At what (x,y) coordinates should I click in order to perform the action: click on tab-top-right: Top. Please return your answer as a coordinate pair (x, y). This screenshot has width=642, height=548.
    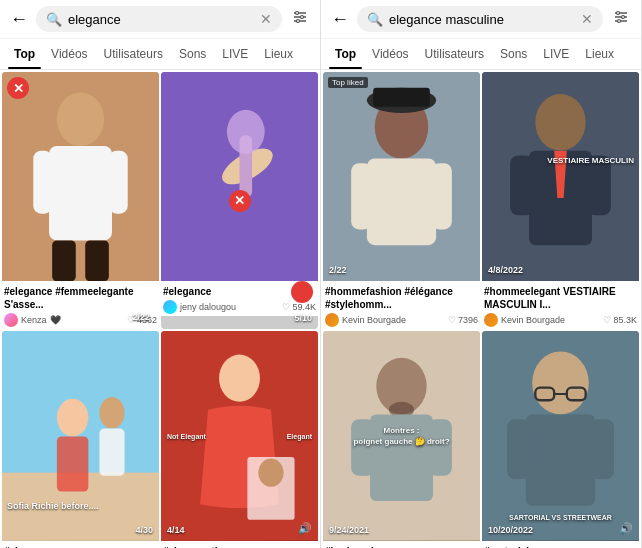
    Looking at the image, I should click on (346, 54).